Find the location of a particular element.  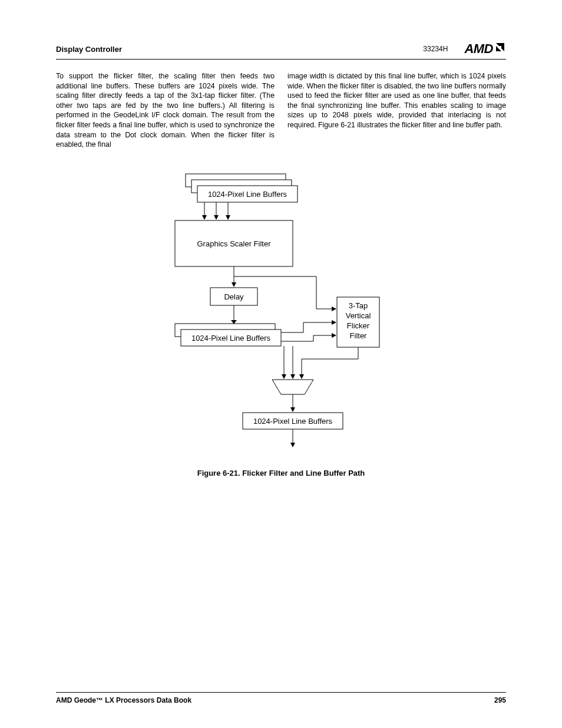

body-column-2: image width is dictated by this final li… is located at coordinates (397, 111).